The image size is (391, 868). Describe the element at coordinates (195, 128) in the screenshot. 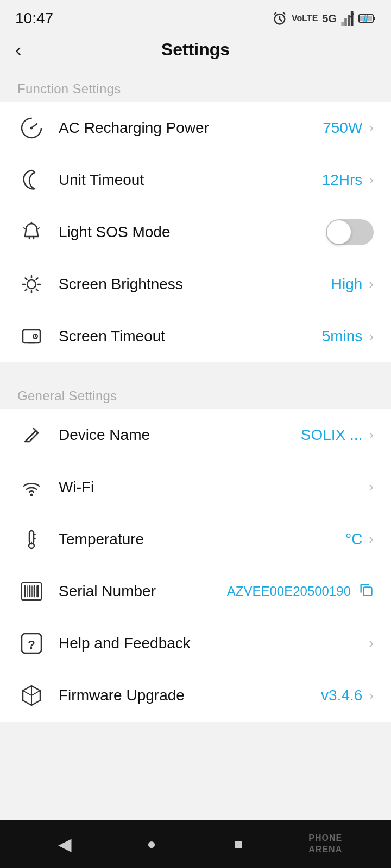

I see `ac-recharging-power-item: AC Recharging Power 750W ›` at that location.